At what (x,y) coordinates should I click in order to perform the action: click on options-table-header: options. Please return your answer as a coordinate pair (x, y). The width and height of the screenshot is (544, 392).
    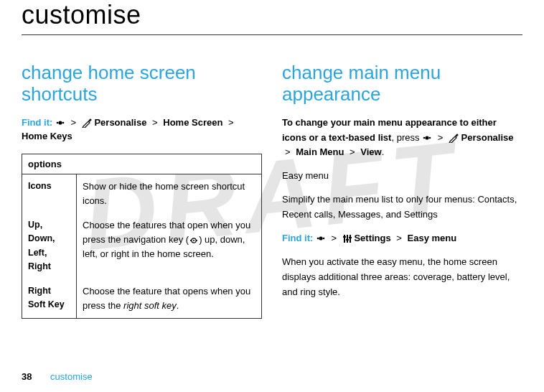
    Looking at the image, I should click on (142, 164).